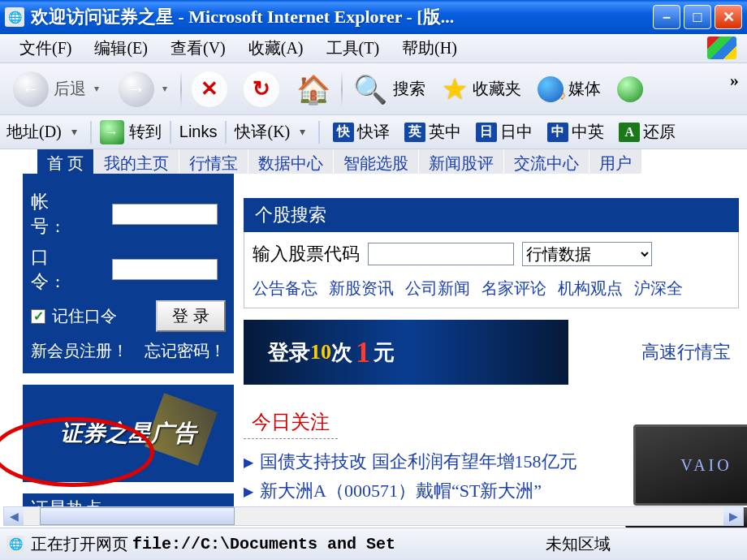  Describe the element at coordinates (384, 352) in the screenshot. I see `promo-yuan: 元` at that location.